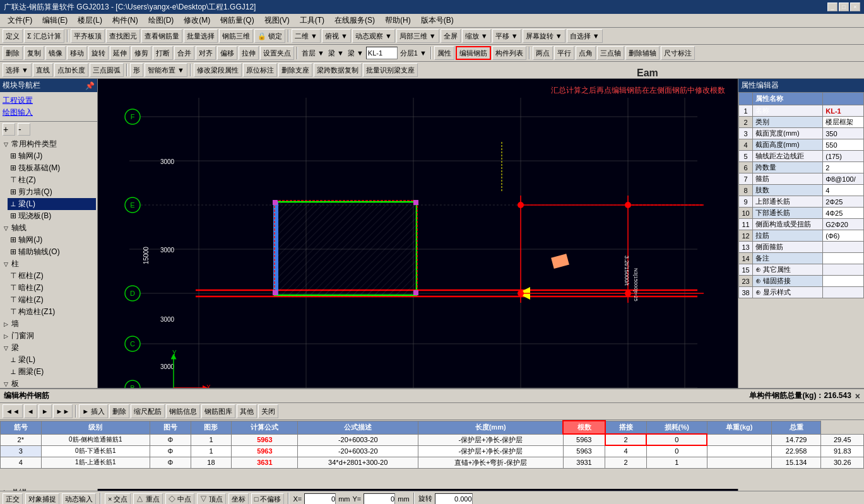  I want to click on toolbar-del-aux: 删除辅轴, so click(642, 53).